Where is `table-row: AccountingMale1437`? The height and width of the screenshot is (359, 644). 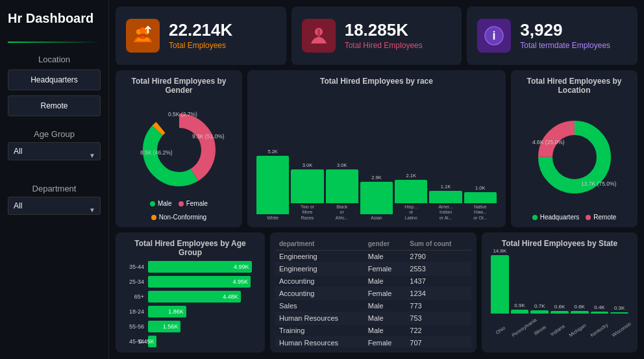 table-row: AccountingMale1437 is located at coordinates (373, 282).